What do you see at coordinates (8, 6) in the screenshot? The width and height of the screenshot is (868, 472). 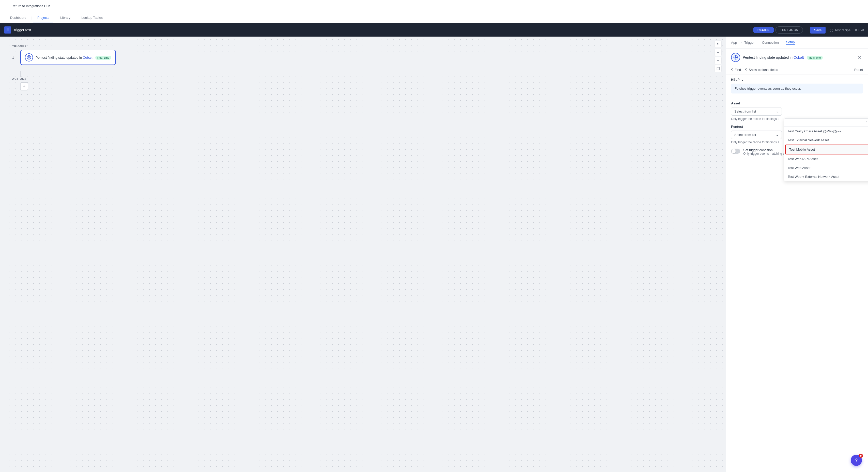 I see `back-arrow-icon: ←` at bounding box center [8, 6].